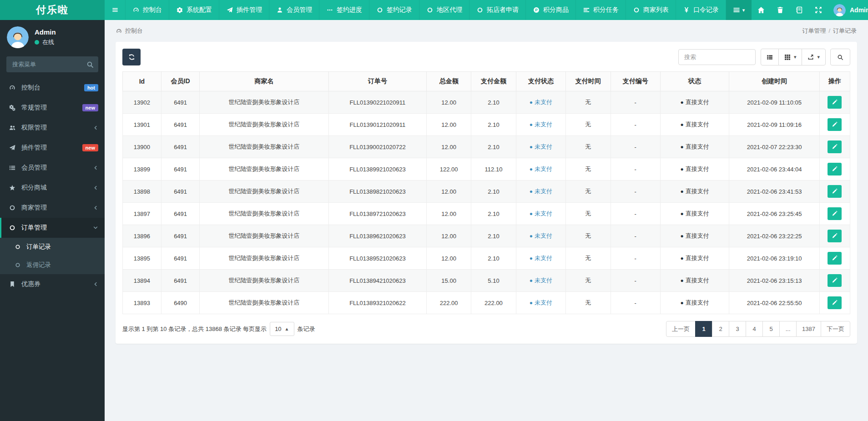 This screenshot has height=421, width=868. Describe the element at coordinates (52, 88) in the screenshot. I see `sidebar-item-dashboard: 控制台hot` at that location.